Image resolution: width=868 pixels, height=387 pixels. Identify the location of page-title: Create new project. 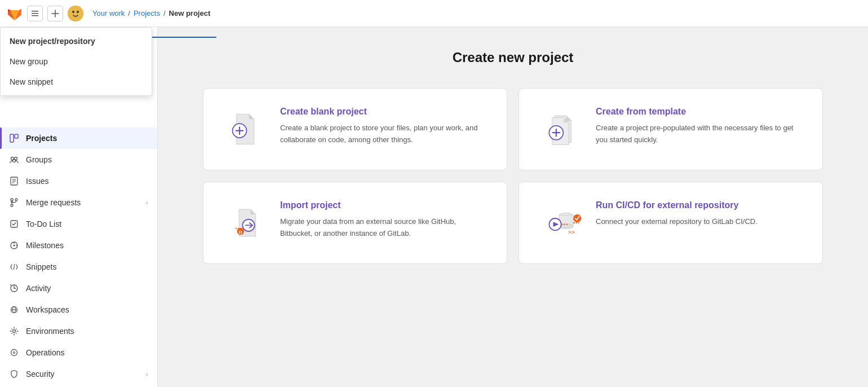
(513, 58).